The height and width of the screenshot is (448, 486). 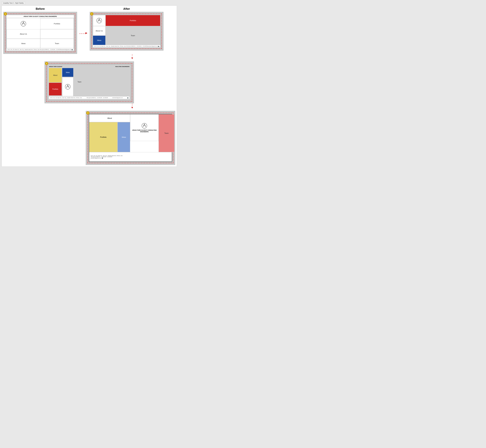 I want to click on bottom-logo-area: ARIAN TARH SAADAT CONSULTING ENGINEERS, so click(x=144, y=128).